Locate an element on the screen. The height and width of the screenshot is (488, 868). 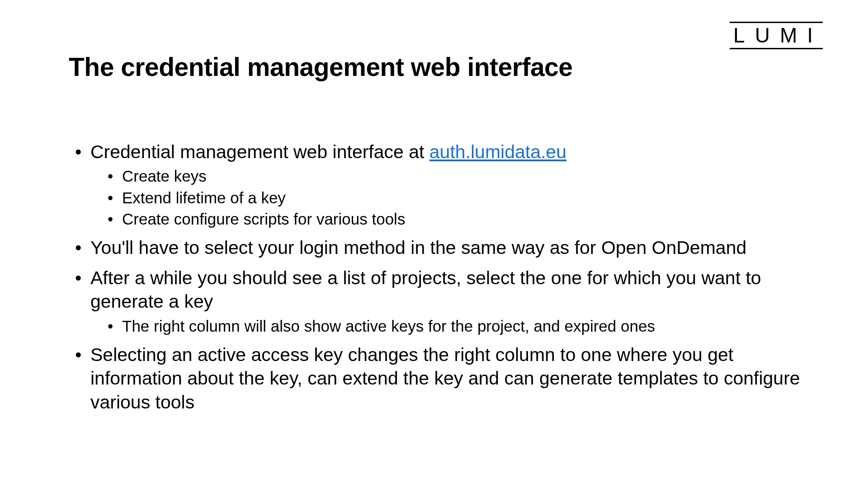
list-item: After a while you should see a list of p… is located at coordinates (435, 301).